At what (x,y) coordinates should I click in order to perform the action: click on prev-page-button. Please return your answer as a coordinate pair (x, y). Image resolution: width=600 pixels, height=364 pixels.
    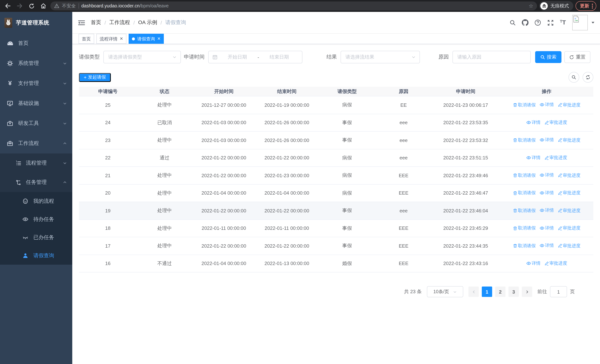
    Looking at the image, I should click on (474, 292).